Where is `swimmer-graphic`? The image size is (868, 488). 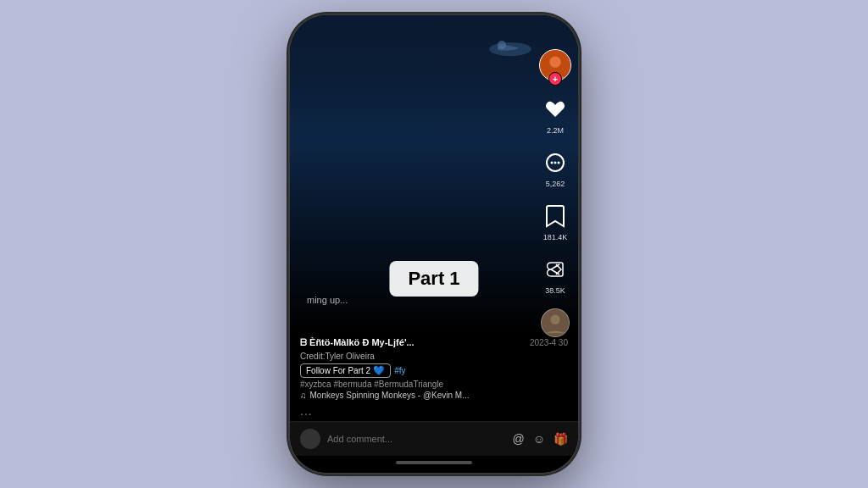
swimmer-graphic is located at coordinates (510, 49).